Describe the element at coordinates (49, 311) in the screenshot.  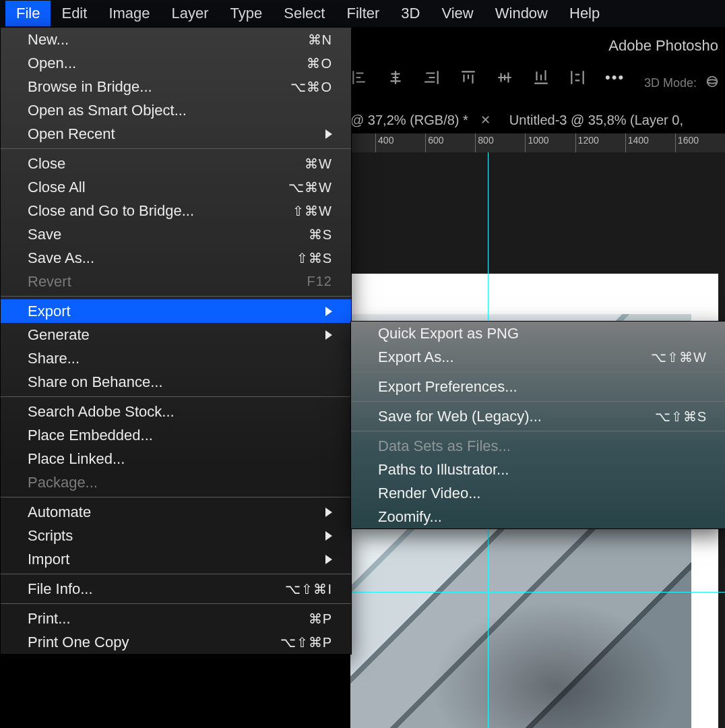
I see `menu-item-label: Export` at that location.